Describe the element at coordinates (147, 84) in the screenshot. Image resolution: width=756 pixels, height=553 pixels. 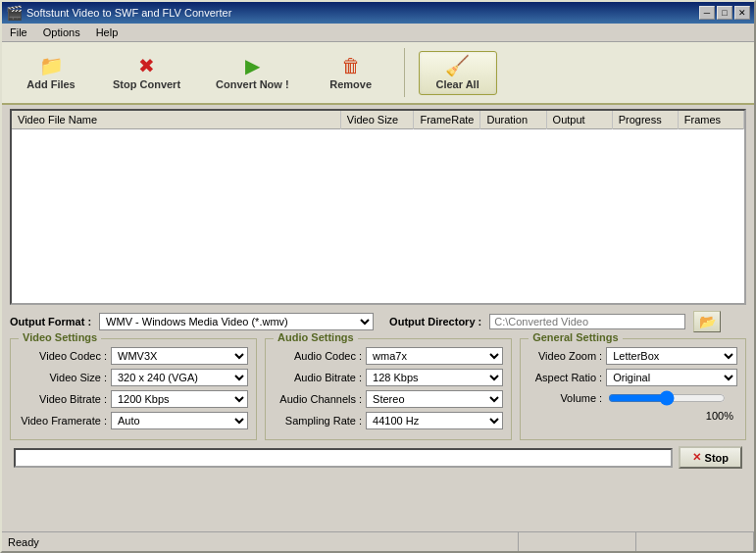
I see `stop-convert-label: Stop Convert` at that location.